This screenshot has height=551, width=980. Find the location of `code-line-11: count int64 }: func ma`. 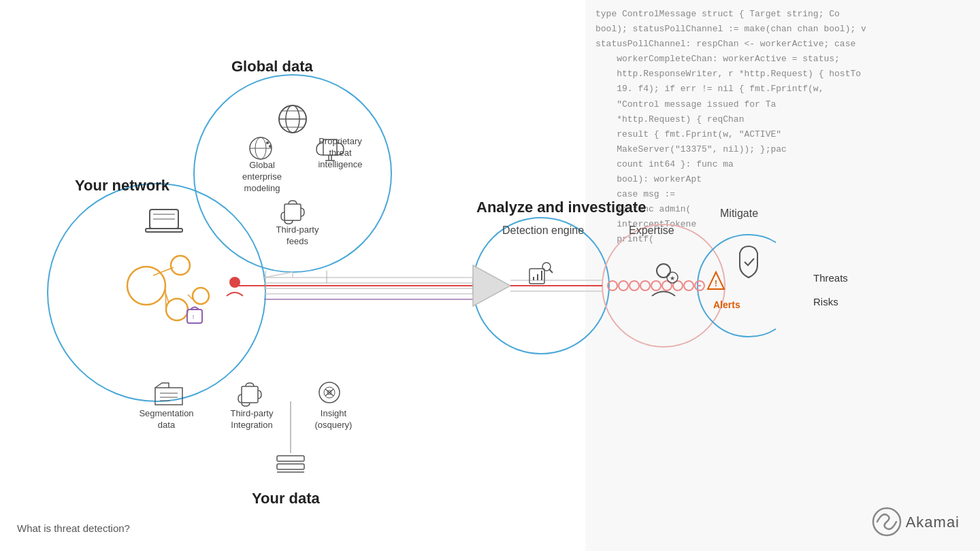

code-line-11: count int64 }: func ma is located at coordinates (783, 165).